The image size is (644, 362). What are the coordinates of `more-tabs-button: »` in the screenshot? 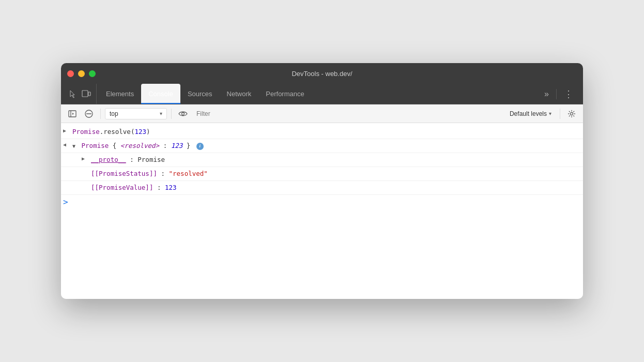 It's located at (547, 94).